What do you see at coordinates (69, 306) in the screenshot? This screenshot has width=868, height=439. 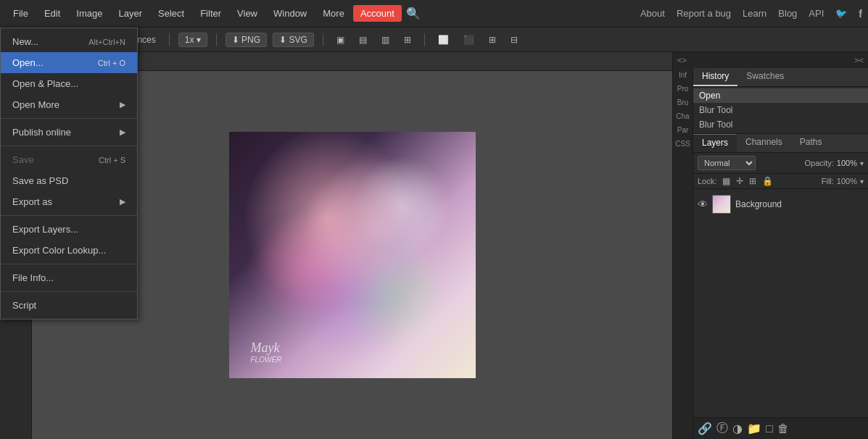 I see `dd-script: Script` at bounding box center [69, 306].